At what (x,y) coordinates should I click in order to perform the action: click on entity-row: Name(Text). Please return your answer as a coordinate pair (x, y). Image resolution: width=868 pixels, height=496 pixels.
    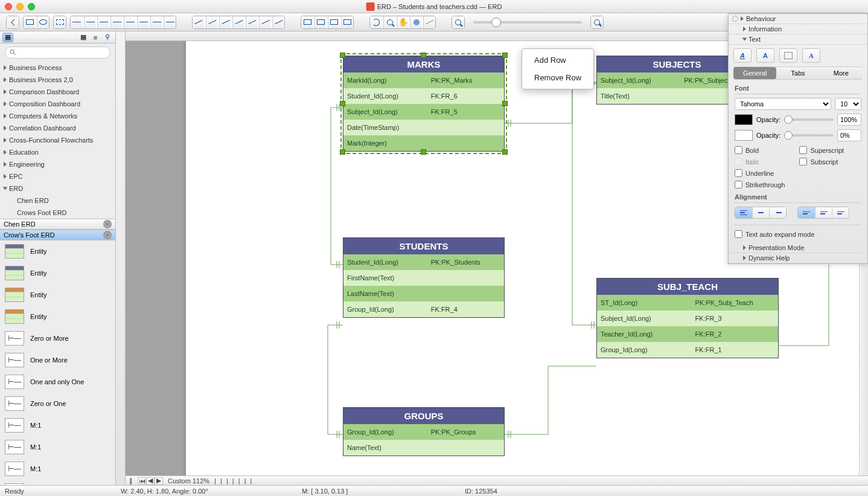
    Looking at the image, I should click on (424, 448).